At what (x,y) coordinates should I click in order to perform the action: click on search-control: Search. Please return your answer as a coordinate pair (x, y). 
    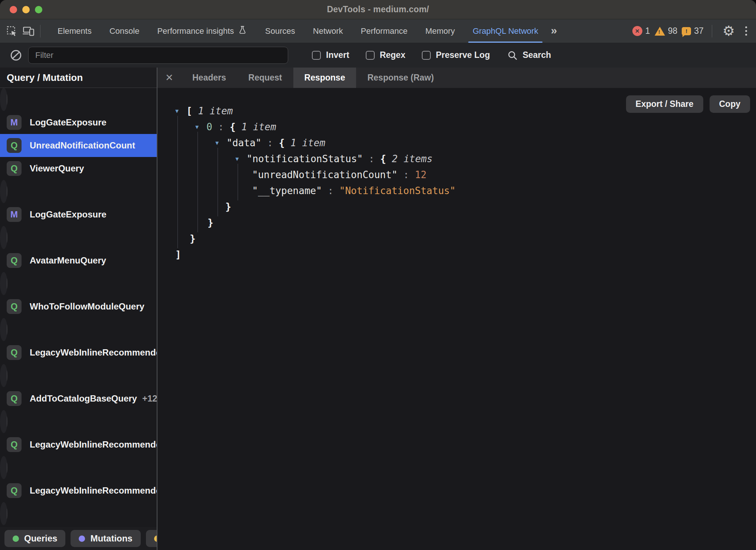
    Looking at the image, I should click on (529, 55).